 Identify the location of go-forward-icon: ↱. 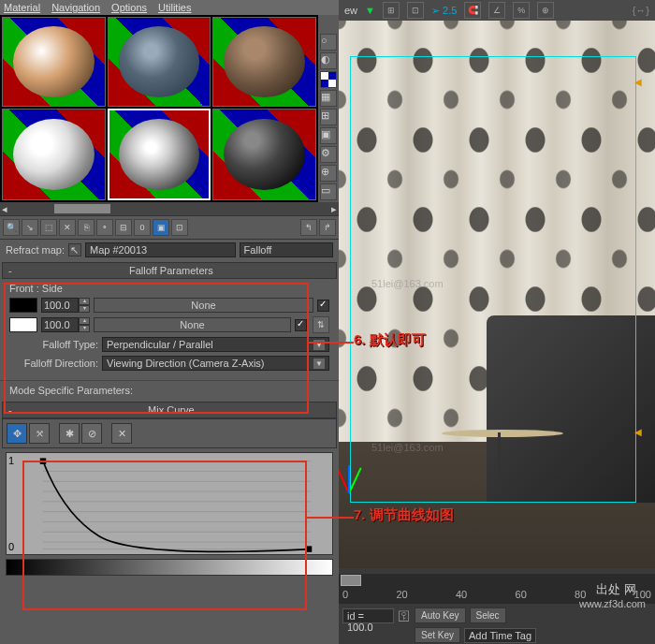
(328, 227).